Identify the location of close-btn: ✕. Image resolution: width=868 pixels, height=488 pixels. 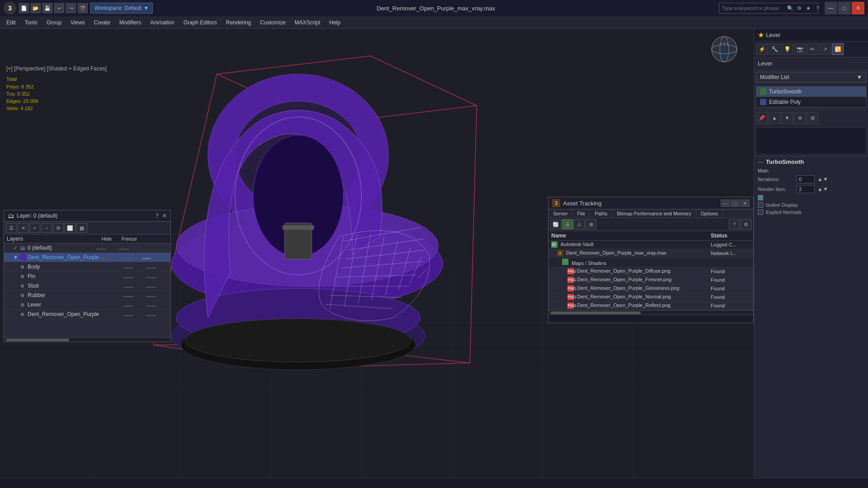
(858, 8).